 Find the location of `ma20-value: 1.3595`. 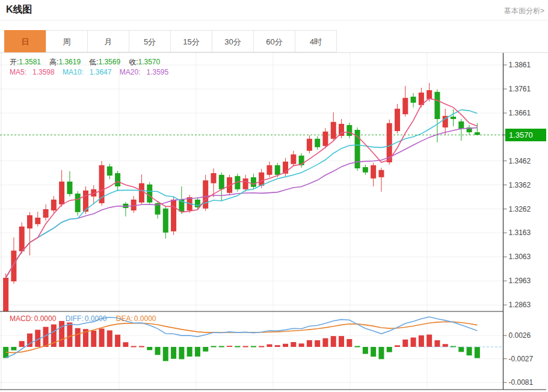

ma20-value: 1.3595 is located at coordinates (158, 72).